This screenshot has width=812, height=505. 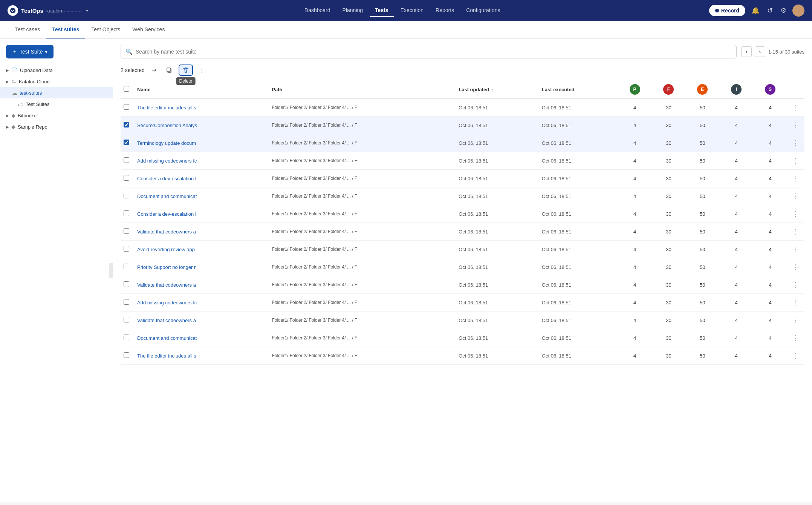 I want to click on row-last-updated-cell: Oct 06, 18:51, so click(x=497, y=214).